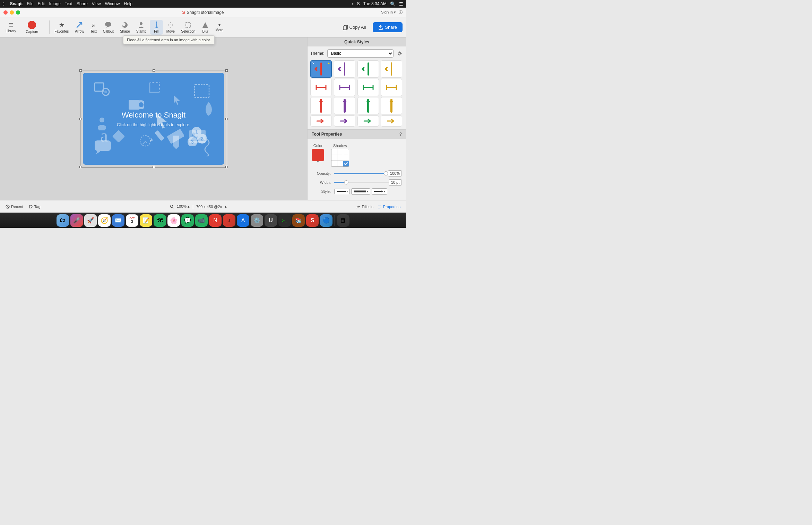 This screenshot has height=525, width=812. Describe the element at coordinates (63, 221) in the screenshot. I see `dock-finder: 🗂` at that location.